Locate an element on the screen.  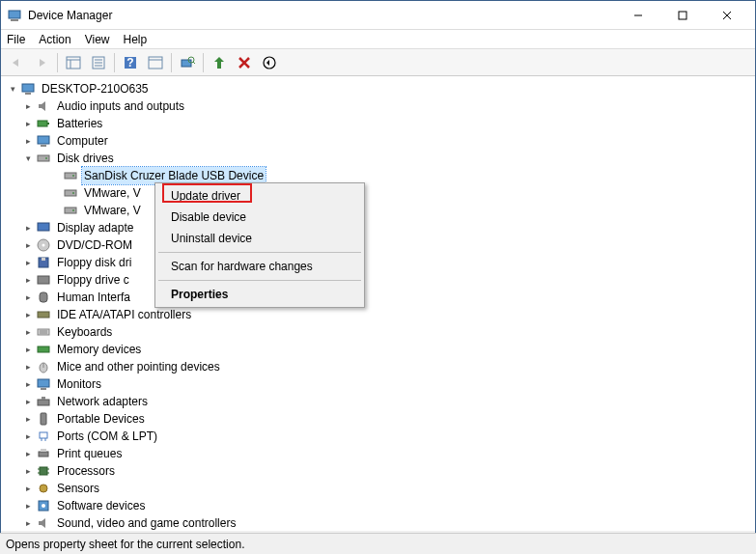
tree-label: Keyboards is located at coordinates (85, 332).